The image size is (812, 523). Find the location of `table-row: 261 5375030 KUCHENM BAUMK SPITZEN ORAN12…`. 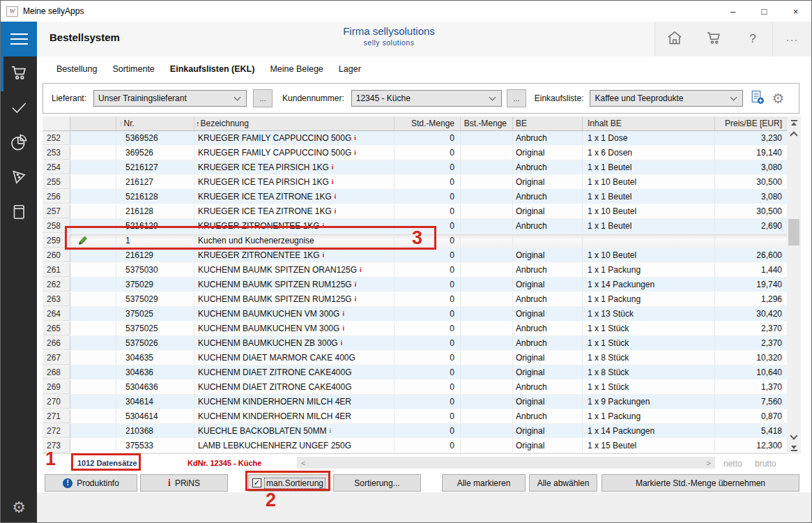

table-row: 261 5375030 KUCHENM BAUMK SPITZEN ORAN12… is located at coordinates (415, 271).